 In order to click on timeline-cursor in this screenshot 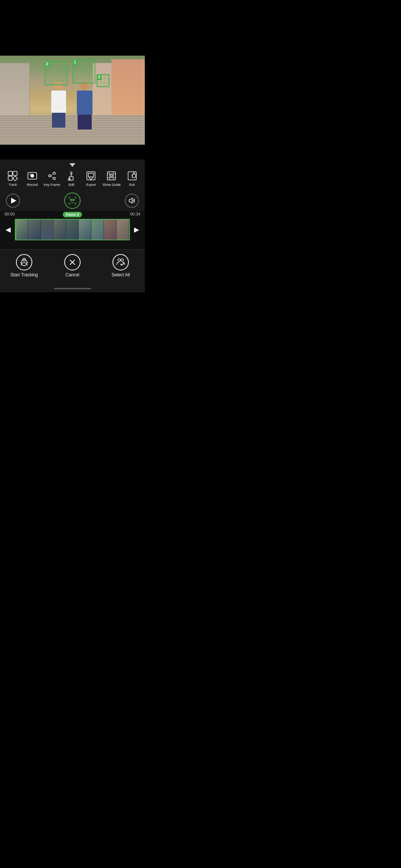, I will do `click(16, 230)`.